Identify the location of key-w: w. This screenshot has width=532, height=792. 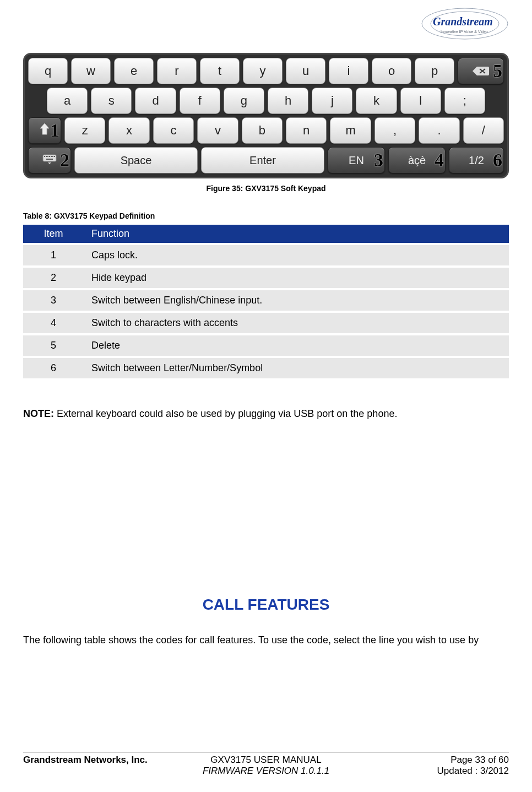
(91, 71).